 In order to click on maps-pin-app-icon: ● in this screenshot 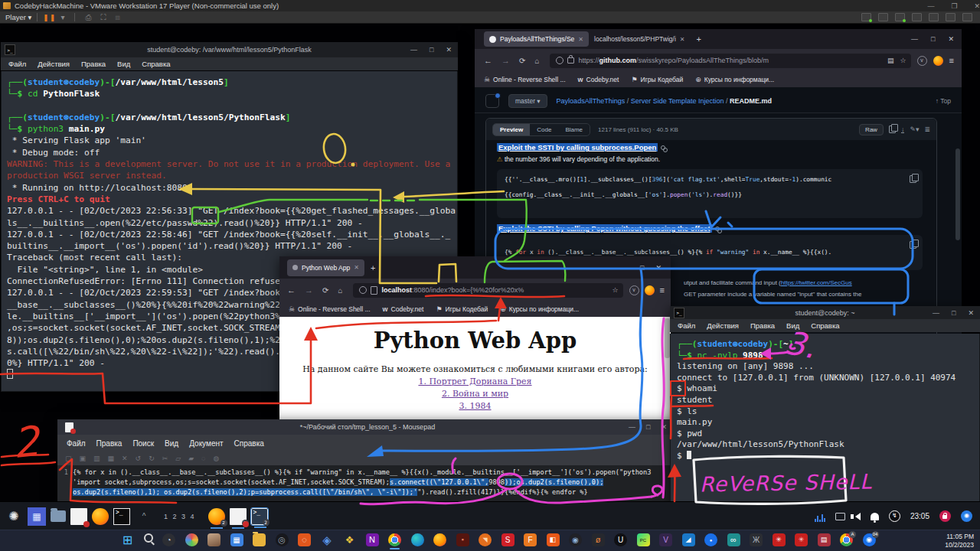, I will do `click(710, 540)`.